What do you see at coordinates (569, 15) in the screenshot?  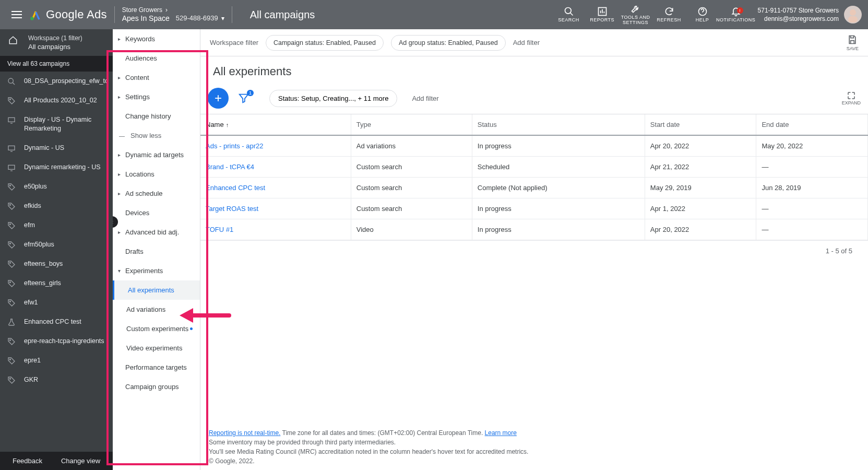 I see `search-button: SEARCH` at bounding box center [569, 15].